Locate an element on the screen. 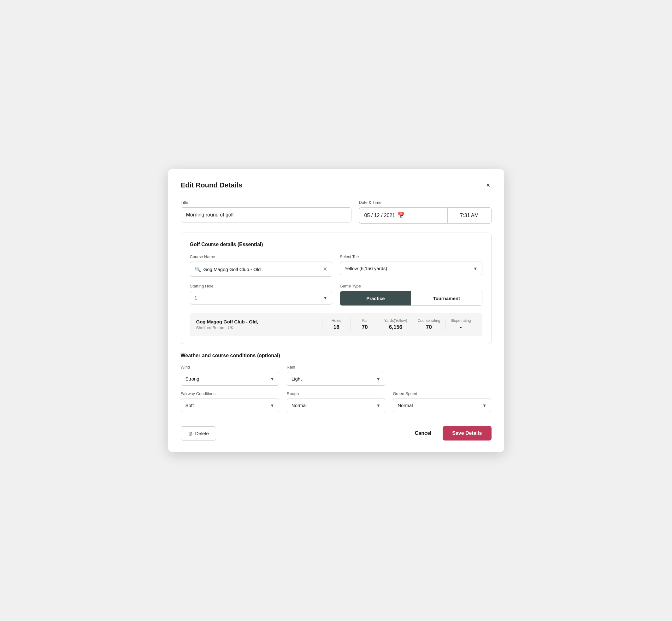 Image resolution: width=672 pixels, height=621 pixels. select-tee-dropdown: Yellow (6,156 yards) ▼ is located at coordinates (411, 268).